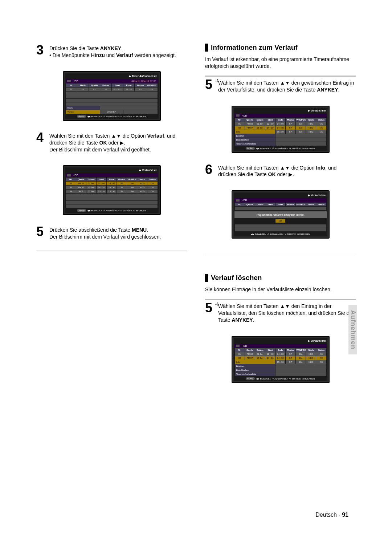 This screenshot has height=540, width=392. I want to click on screen-title: Timer-Aufnahmeliste, so click(143, 76).